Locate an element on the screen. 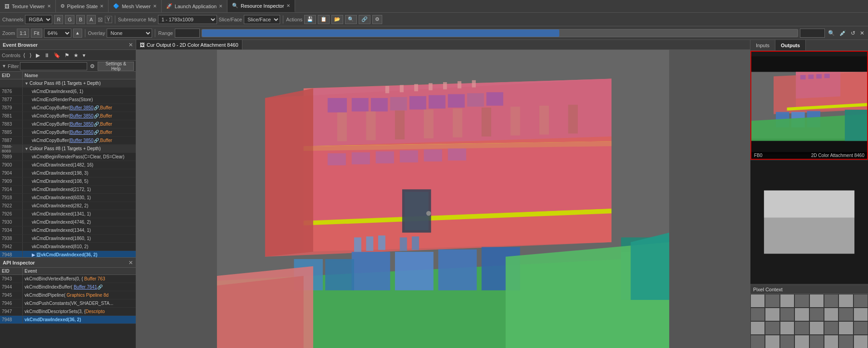 This screenshot has height=348, width=868. ctrl-next-btn: ⟩ is located at coordinates (31, 55).